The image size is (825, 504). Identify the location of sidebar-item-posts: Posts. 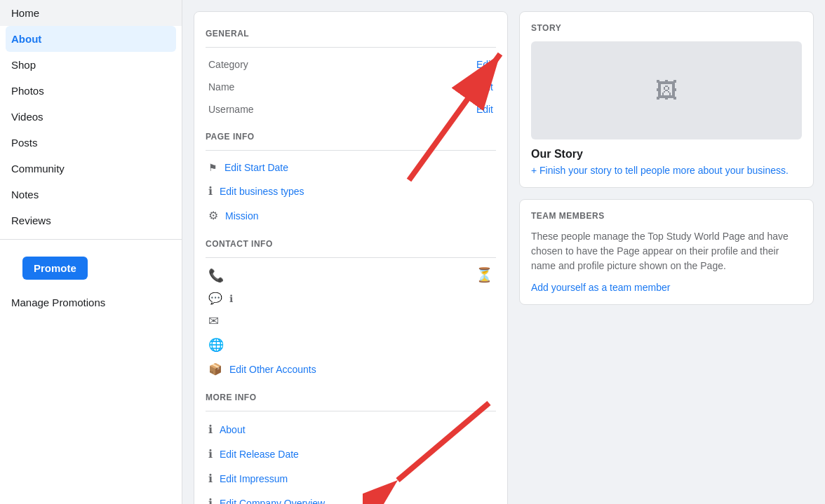
(91, 143).